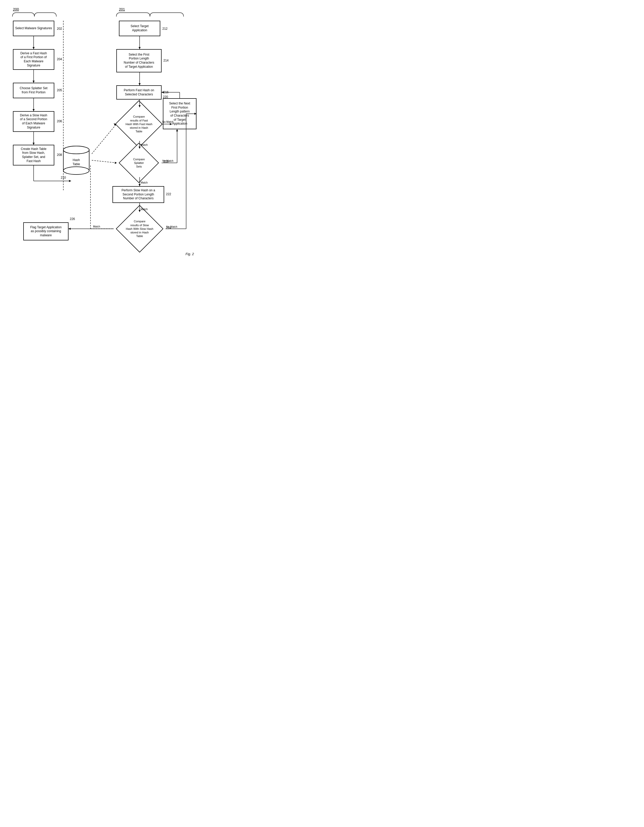 The image size is (644, 827). Describe the element at coordinates (59, 29) in the screenshot. I see `label-202: 202` at that location.